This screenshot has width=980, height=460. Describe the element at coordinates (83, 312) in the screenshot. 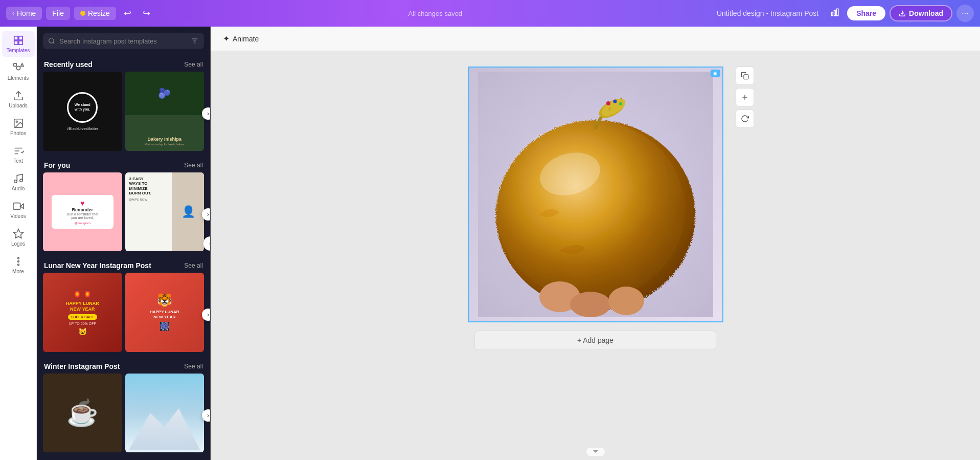

I see `template-lunar1: 🏮🏮 HAPPY LUNARNEW YEAR SUPER SALE UP TO …` at that location.